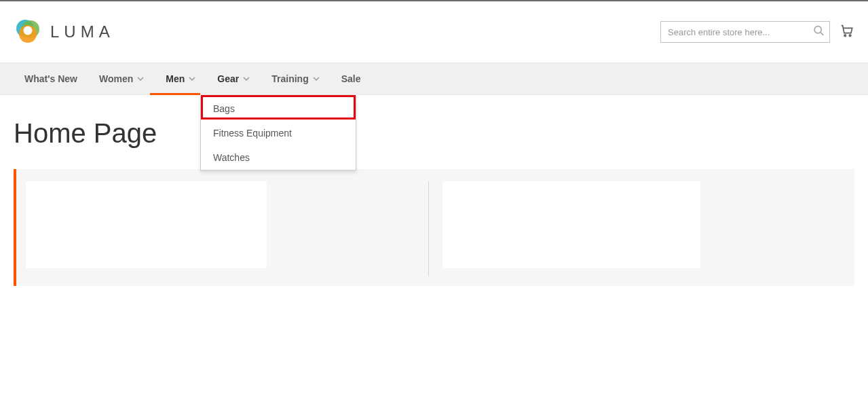  I want to click on cart-icon, so click(847, 32).